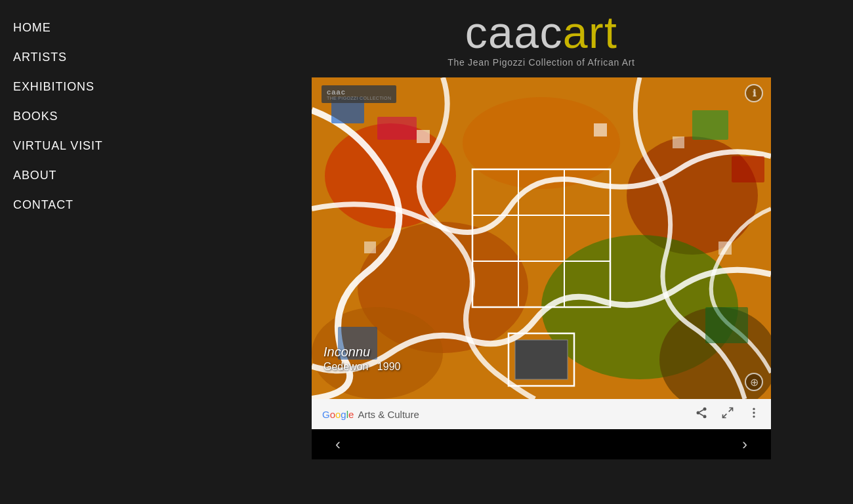 The image size is (853, 504). I want to click on site-subtitle: The Jean Pigozzi Collection of African A…, so click(541, 62).